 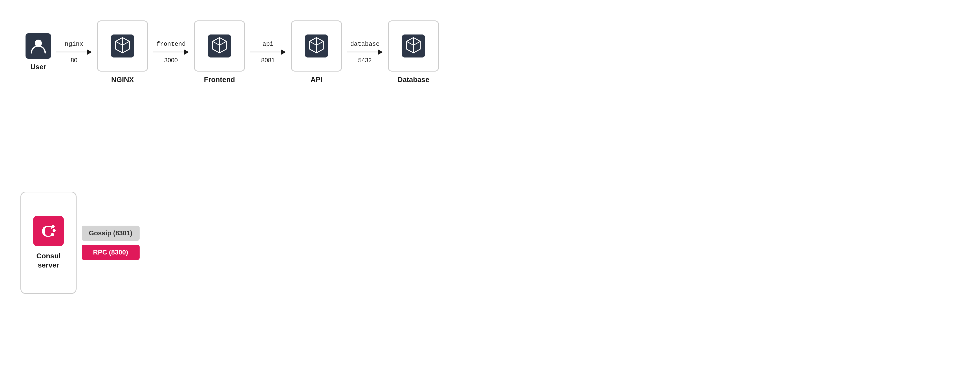 What do you see at coordinates (268, 44) in the screenshot?
I see `arrow-label-api: api` at bounding box center [268, 44].